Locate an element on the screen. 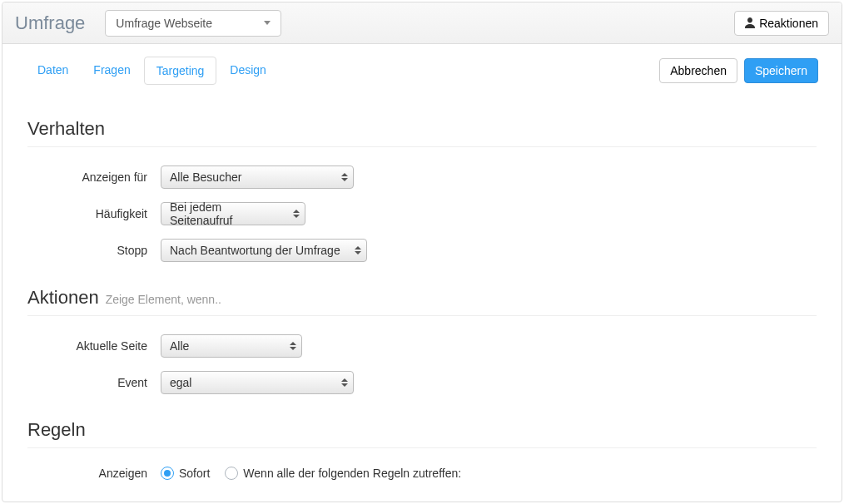 The width and height of the screenshot is (844, 504). select-stop-value: Nach Beantwortung der Umfrage is located at coordinates (255, 250).